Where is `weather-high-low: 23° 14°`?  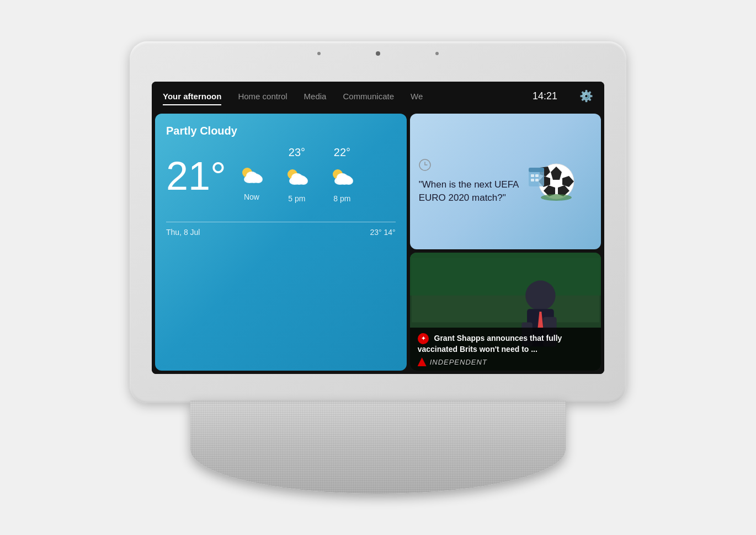
weather-high-low: 23° 14° is located at coordinates (382, 232).